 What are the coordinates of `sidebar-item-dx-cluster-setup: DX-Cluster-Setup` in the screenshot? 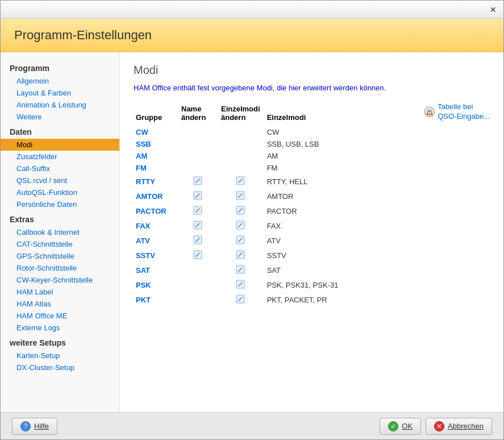 It's located at (60, 367).